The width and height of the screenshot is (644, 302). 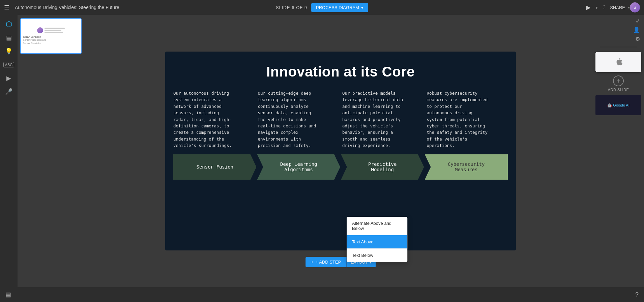 I want to click on dropdown-text-below-label: Text Below, so click(x=363, y=255).